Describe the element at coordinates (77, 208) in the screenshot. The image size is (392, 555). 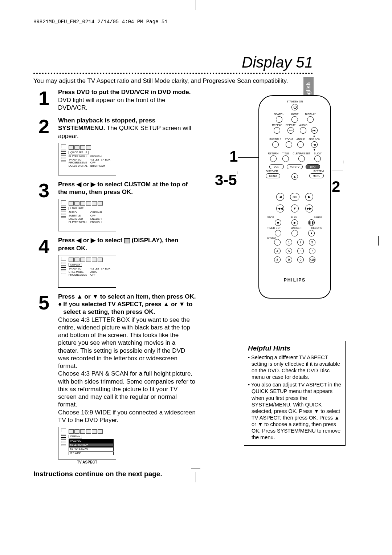
I see `screen-tab: LANGUAGE` at that location.